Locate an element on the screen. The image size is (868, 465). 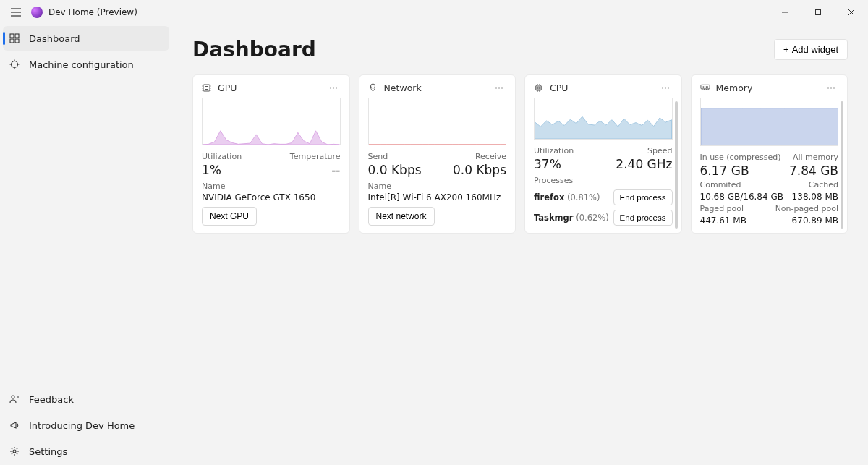
widget-title: Network is located at coordinates (403, 88).